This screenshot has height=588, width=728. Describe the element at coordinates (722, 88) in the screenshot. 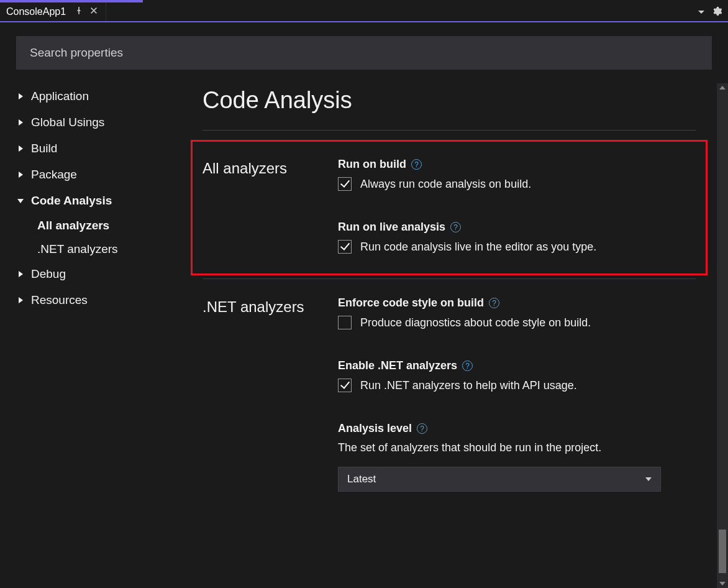

I see `scroll-up-icon` at that location.